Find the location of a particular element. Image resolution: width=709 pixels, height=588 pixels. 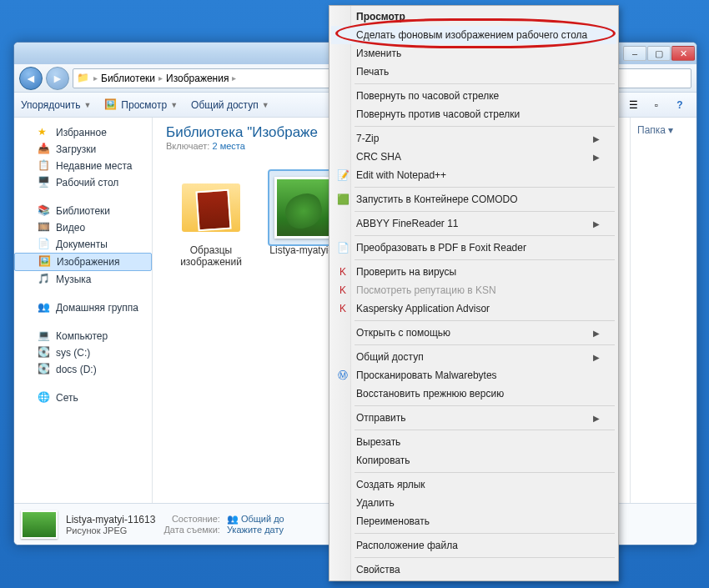

arrange-by-label: Папка ▾ is located at coordinates (656, 130).